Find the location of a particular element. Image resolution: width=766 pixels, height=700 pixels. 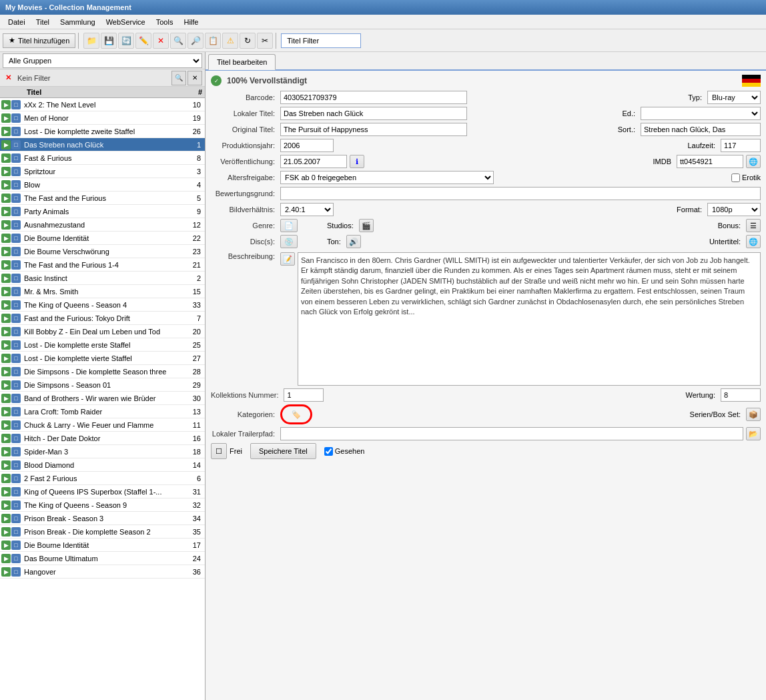

movie-list-item: ▶□xXx 2: The Next Level10 is located at coordinates (103, 105).